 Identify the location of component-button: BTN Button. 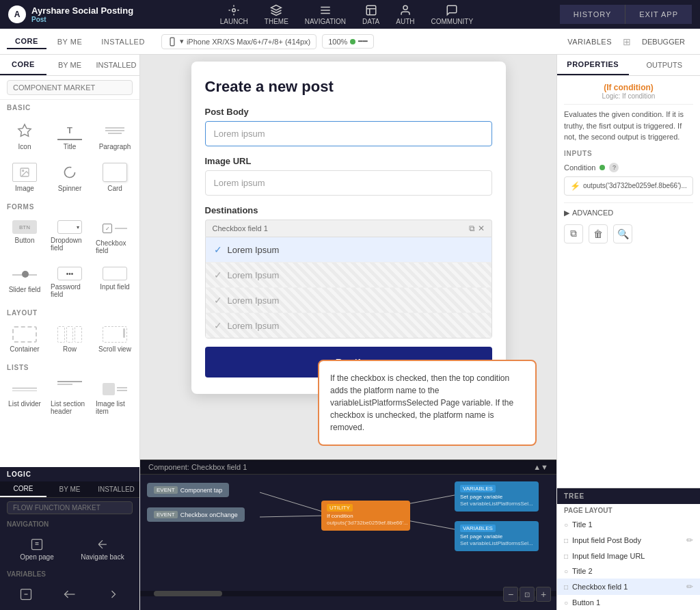
(25, 237).